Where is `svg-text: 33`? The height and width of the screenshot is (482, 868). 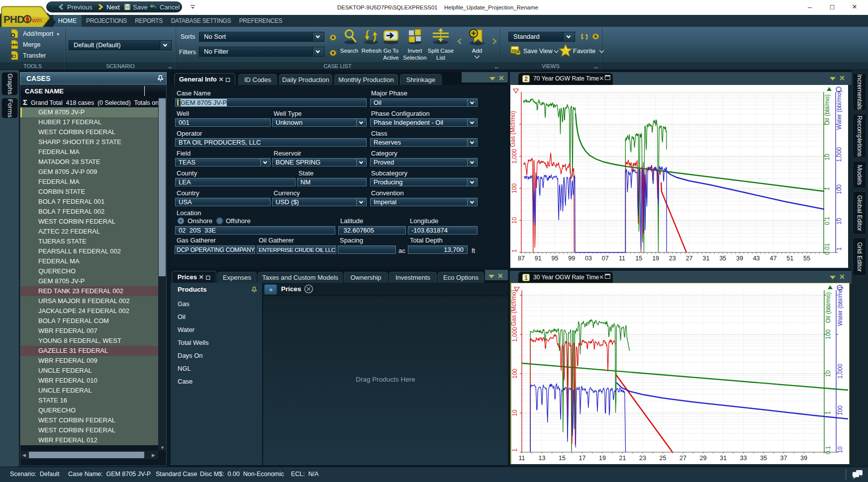
svg-text: 33 is located at coordinates (744, 458).